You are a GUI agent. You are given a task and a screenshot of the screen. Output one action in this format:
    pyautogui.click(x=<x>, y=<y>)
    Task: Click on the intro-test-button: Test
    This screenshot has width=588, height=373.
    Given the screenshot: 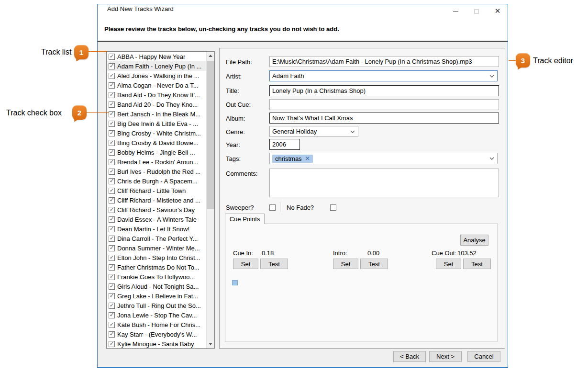 What is the action you would take?
    pyautogui.click(x=374, y=264)
    